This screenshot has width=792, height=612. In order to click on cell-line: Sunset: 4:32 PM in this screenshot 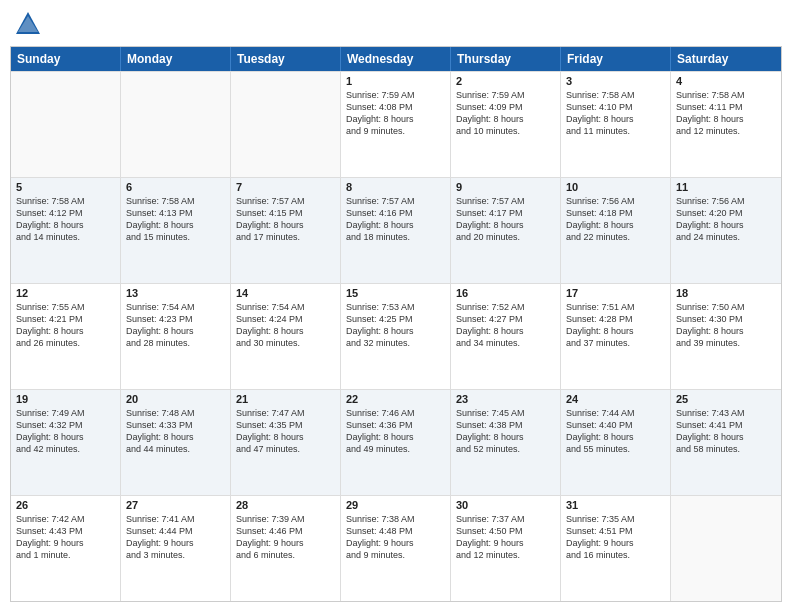, I will do `click(66, 425)`.